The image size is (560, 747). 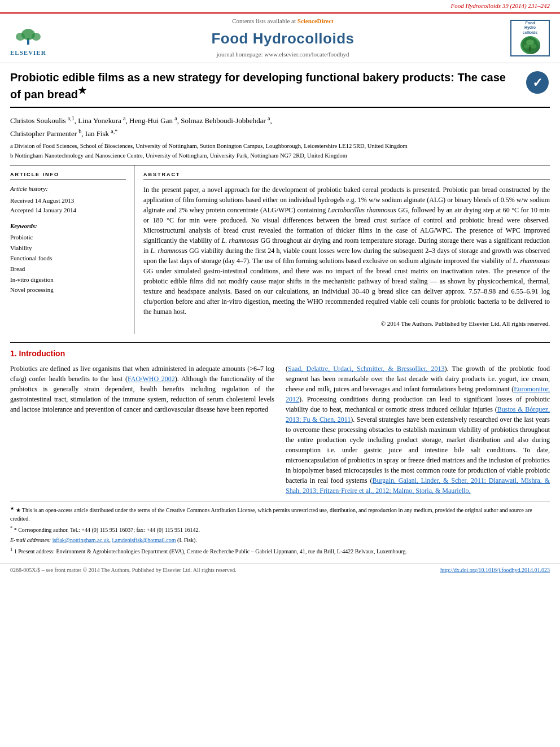 What do you see at coordinates (347, 176) in the screenshot?
I see `abstract-label: ABSTRACT` at bounding box center [347, 176].